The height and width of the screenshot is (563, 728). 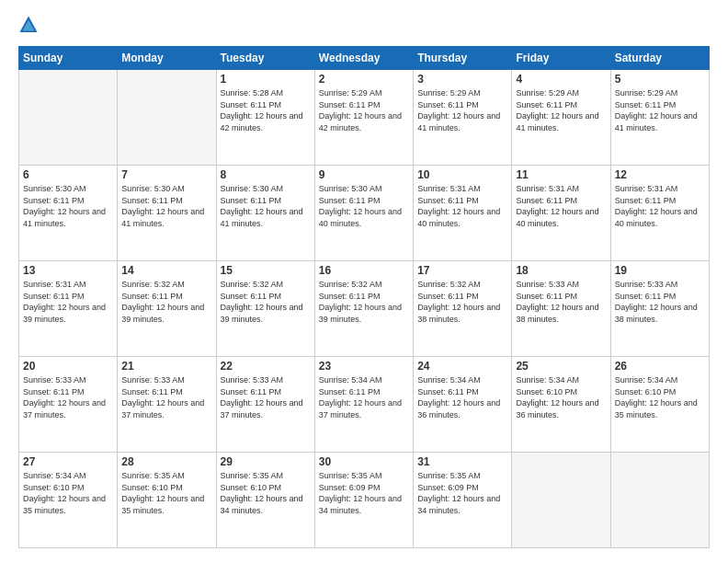 What do you see at coordinates (166, 175) in the screenshot?
I see `day-number: 7` at bounding box center [166, 175].